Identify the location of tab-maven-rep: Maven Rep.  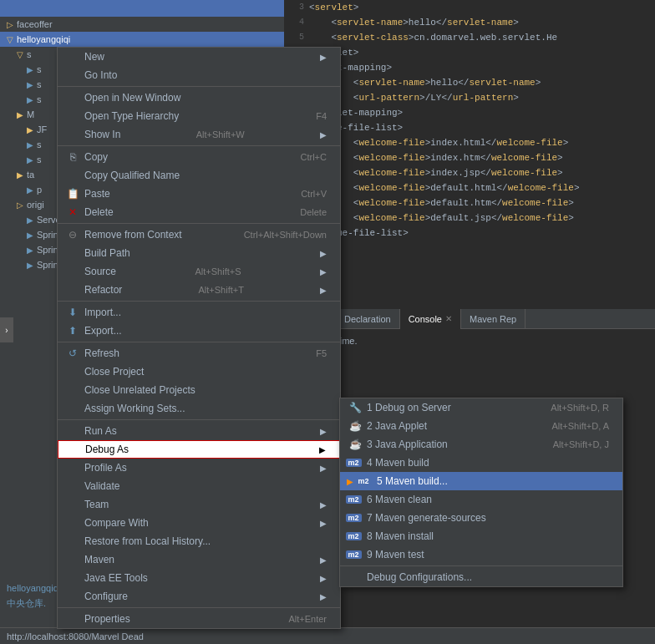
(493, 319).